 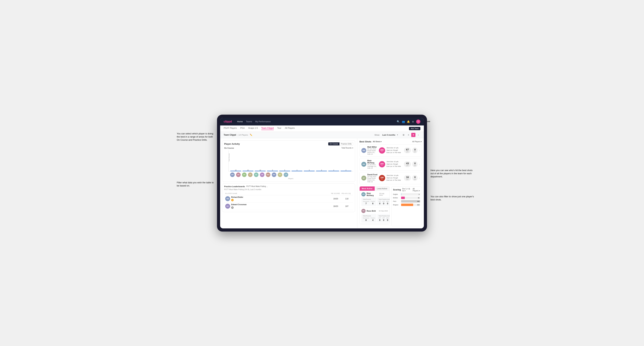 I want to click on active-player-header-1: BM Blair McHarg 26 Aug 2023, so click(x=374, y=194).